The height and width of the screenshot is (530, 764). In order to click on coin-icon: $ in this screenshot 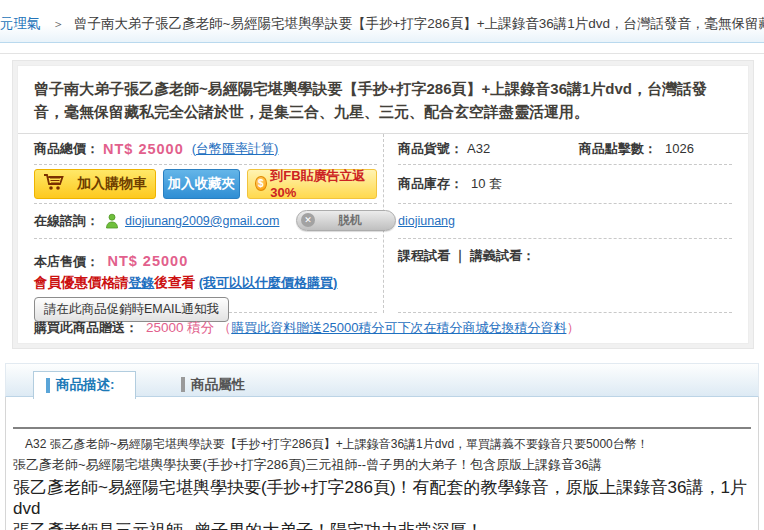, I will do `click(262, 184)`.